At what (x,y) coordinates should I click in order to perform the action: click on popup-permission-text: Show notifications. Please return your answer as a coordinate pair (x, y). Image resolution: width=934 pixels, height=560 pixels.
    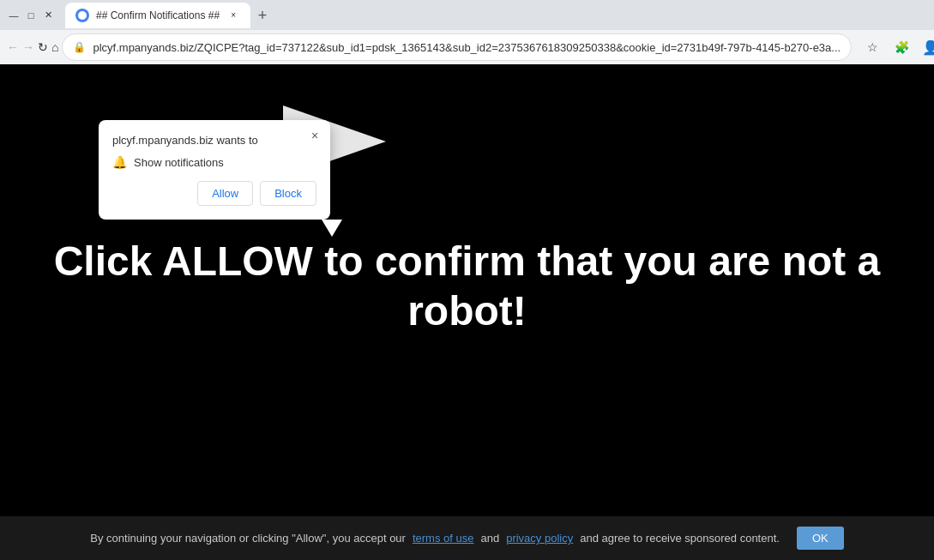
    Looking at the image, I should click on (178, 163).